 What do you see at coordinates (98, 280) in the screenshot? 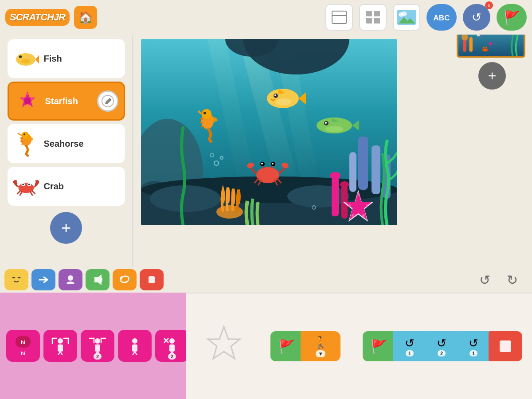
I see `category-sound` at bounding box center [98, 280].